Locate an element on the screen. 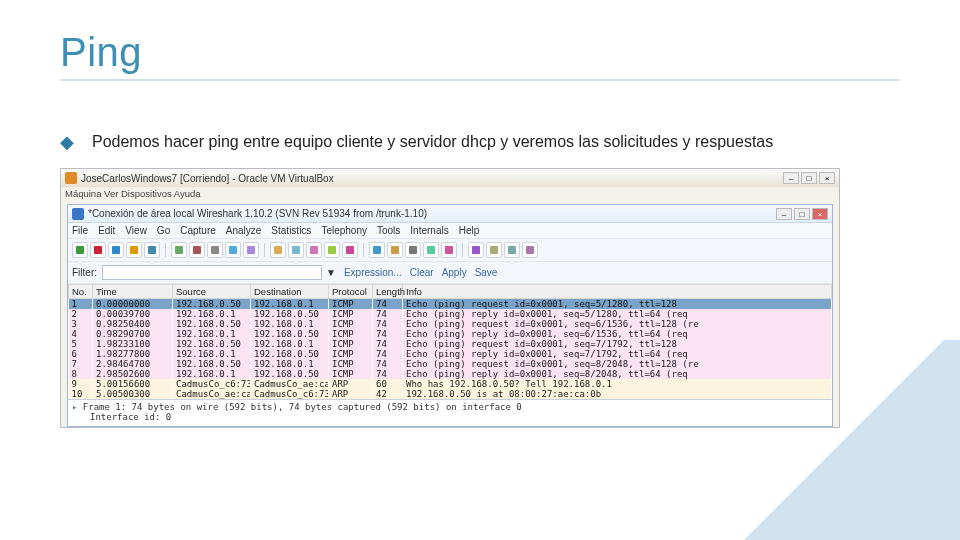  ws-menu-telephony: Telephony is located at coordinates (344, 230).